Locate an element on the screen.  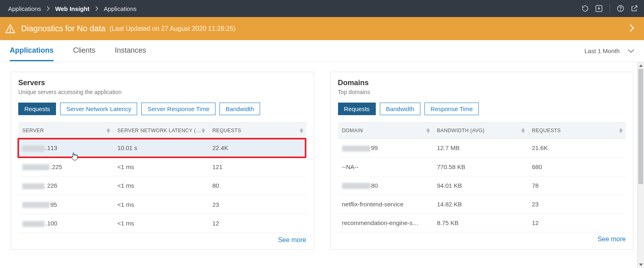
bandwidth-cell: 12.7 MB is located at coordinates (480, 148).